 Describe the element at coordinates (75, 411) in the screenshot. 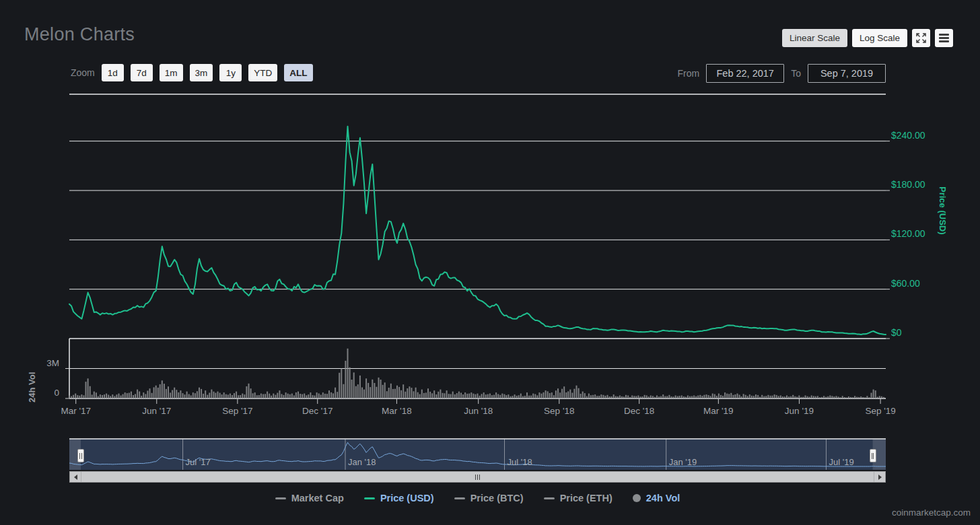

I see `x-tick: Mar '17` at that location.